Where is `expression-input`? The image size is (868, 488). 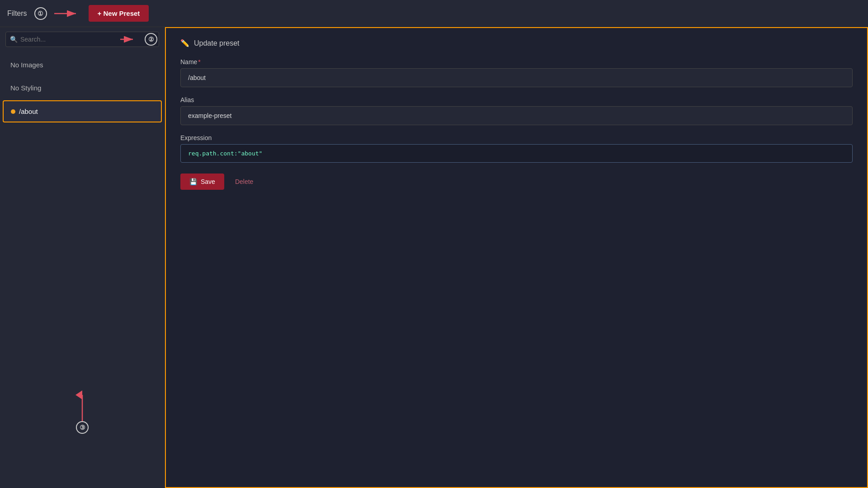
expression-input is located at coordinates (516, 154).